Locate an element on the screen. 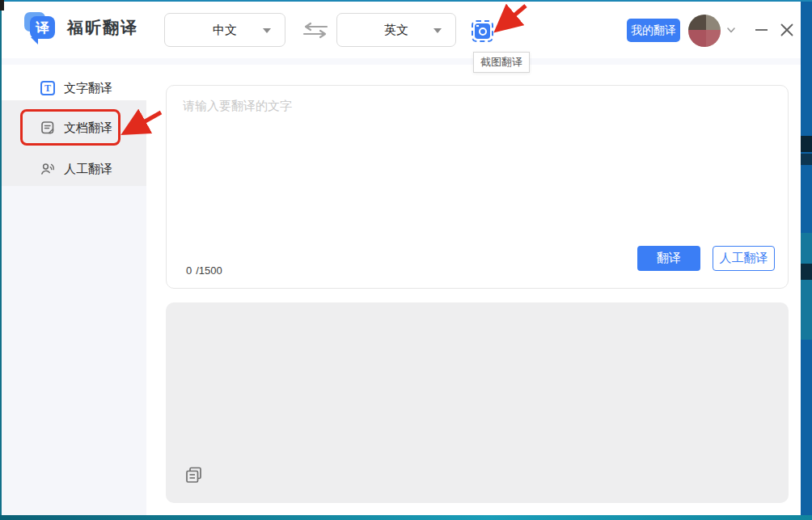 The height and width of the screenshot is (520, 812). human-translate-icon is located at coordinates (48, 169).